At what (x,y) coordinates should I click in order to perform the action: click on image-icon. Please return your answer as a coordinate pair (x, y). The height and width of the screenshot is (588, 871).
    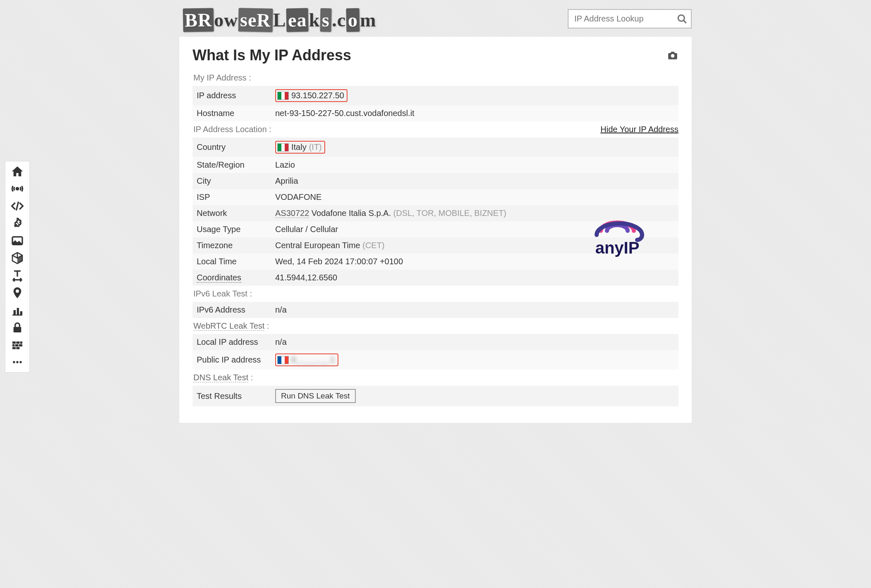
    Looking at the image, I should click on (17, 241).